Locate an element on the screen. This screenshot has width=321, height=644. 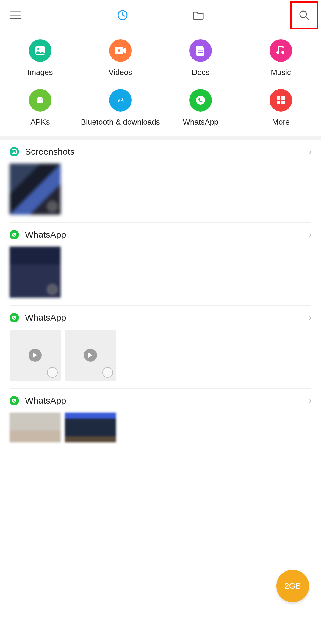
cat-more: More is located at coordinates (281, 108).